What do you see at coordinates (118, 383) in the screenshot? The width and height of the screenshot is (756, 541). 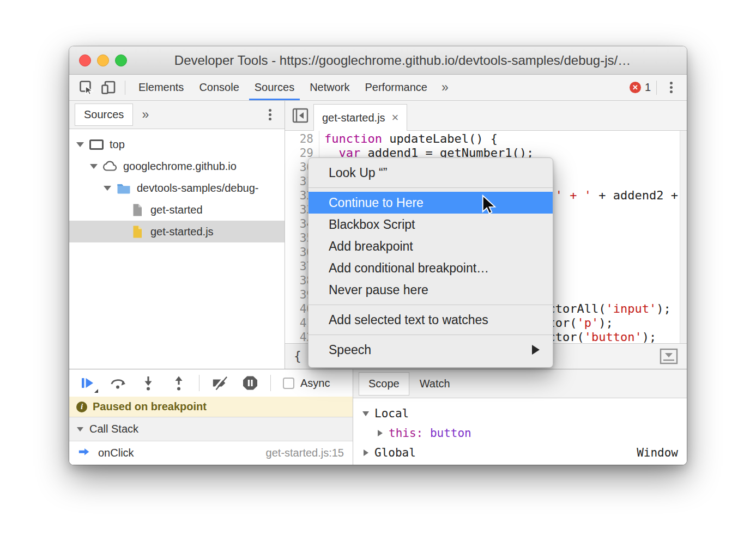 I see `step-over-icon` at bounding box center [118, 383].